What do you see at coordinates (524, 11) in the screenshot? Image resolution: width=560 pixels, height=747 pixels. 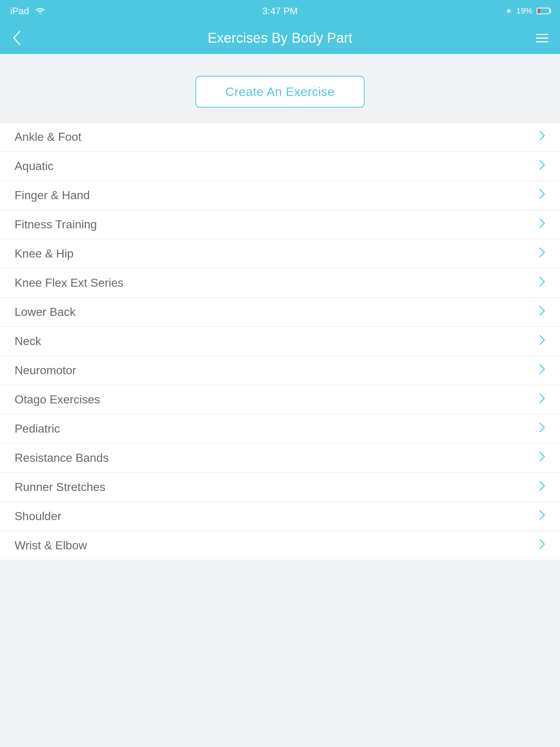 I see `battery-percent: 19%` at bounding box center [524, 11].